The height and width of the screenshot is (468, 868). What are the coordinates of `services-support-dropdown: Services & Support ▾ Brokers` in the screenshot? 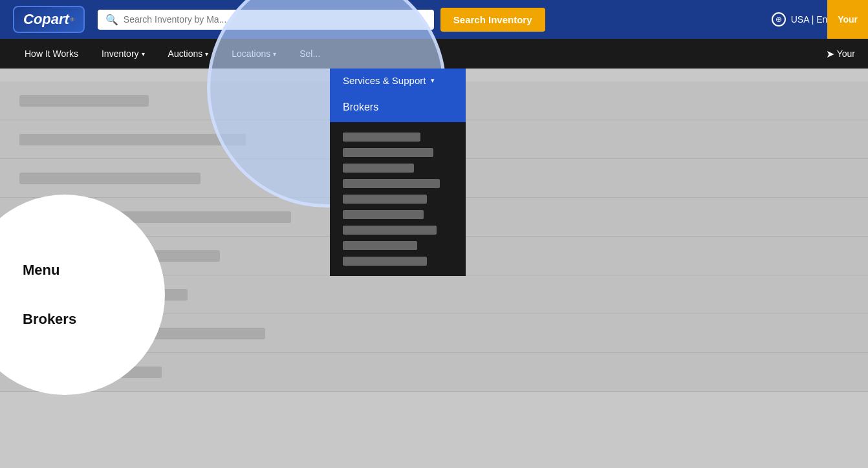 It's located at (398, 172).